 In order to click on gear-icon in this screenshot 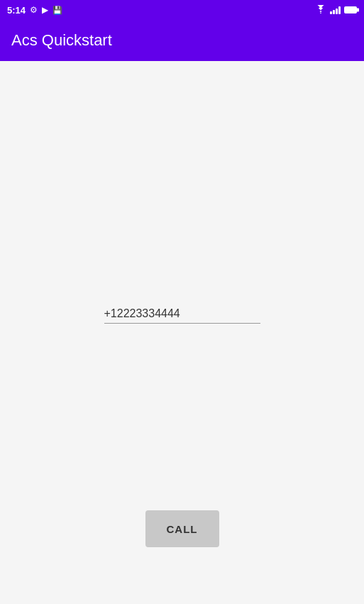, I will do `click(34, 10)`.